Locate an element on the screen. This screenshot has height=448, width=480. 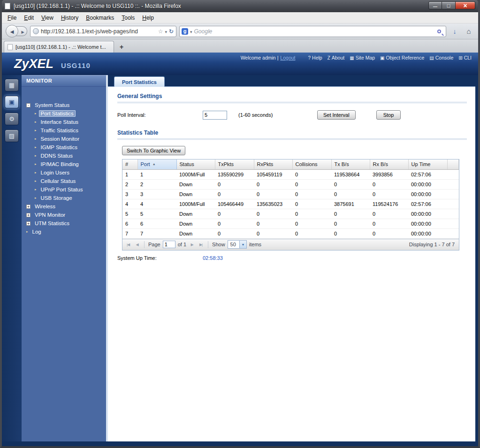
sidebar-item-usb-storage: USB Storage is located at coordinates (66, 198).